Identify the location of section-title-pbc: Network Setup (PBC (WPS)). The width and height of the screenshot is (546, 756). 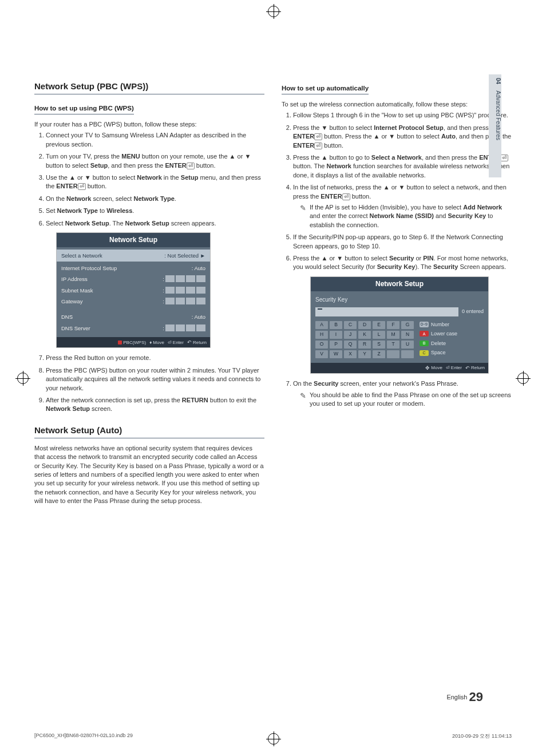
(149, 87).